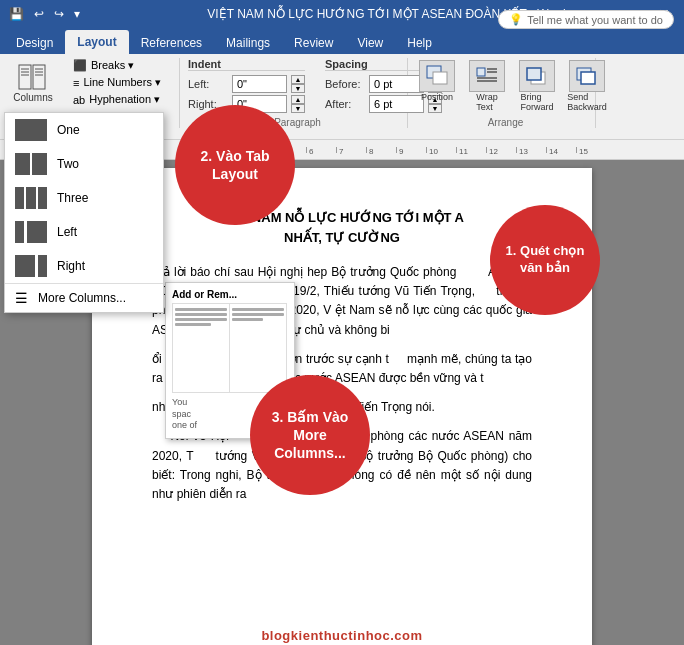 This screenshot has width=684, height=645. Describe the element at coordinates (381, 150) in the screenshot. I see `ruler-mark: 8` at that location.